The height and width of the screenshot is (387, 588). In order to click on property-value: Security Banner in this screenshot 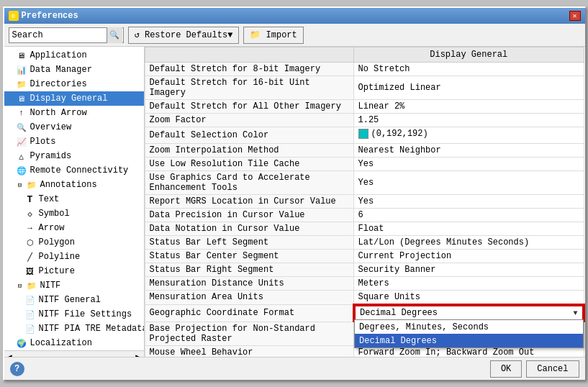, I will do `click(469, 270)`.